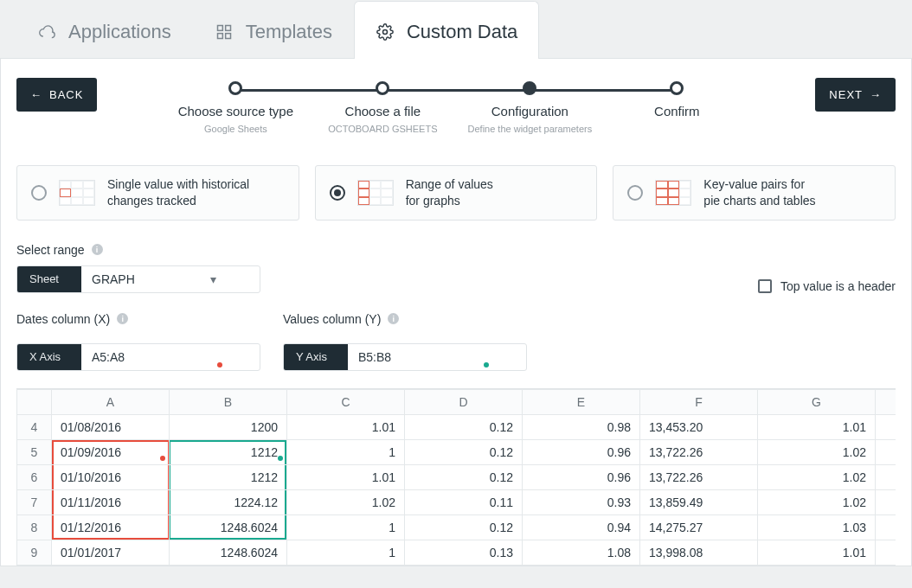 The width and height of the screenshot is (912, 588). What do you see at coordinates (346, 401) in the screenshot?
I see `col-header: C` at bounding box center [346, 401].